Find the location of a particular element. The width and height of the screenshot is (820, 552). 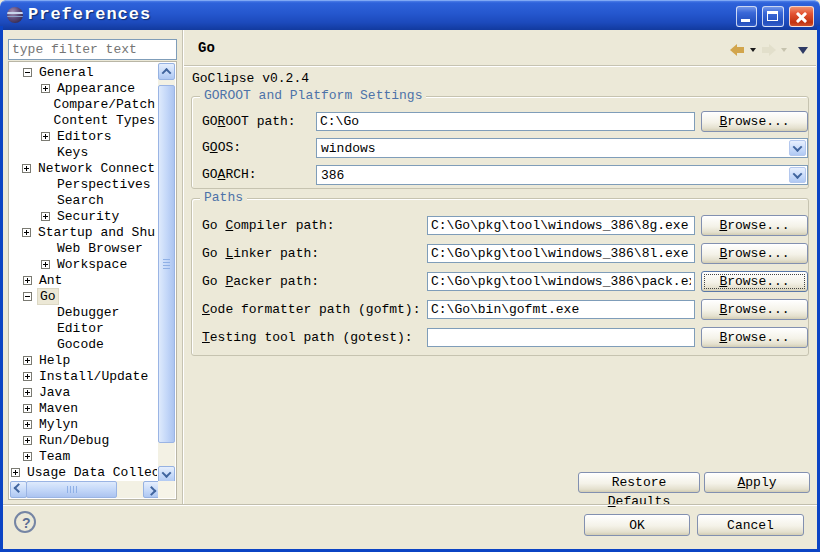

tree-item-install-update: Install/Update is located at coordinates (84, 376).